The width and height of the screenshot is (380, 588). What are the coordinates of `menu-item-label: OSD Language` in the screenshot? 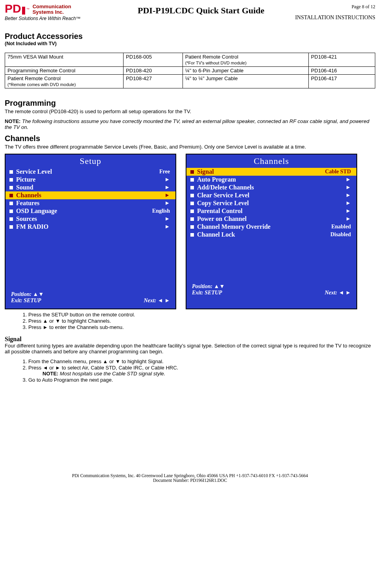 It's located at (37, 211).